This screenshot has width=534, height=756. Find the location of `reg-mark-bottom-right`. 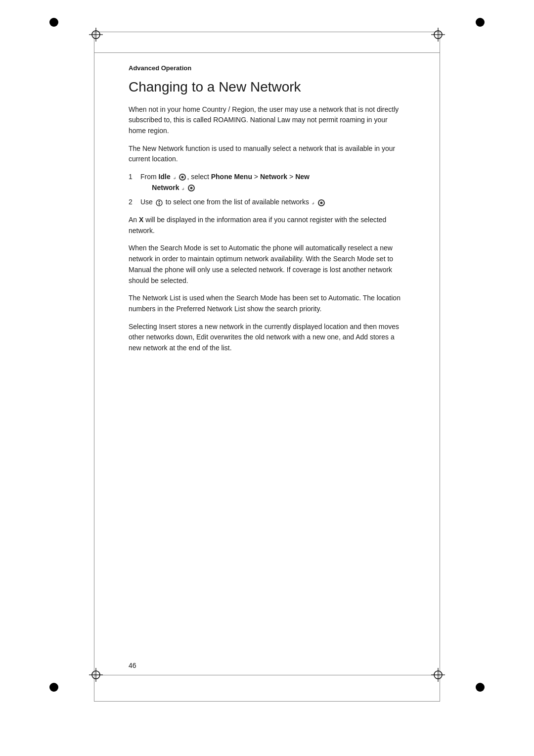

reg-mark-bottom-right is located at coordinates (438, 675).